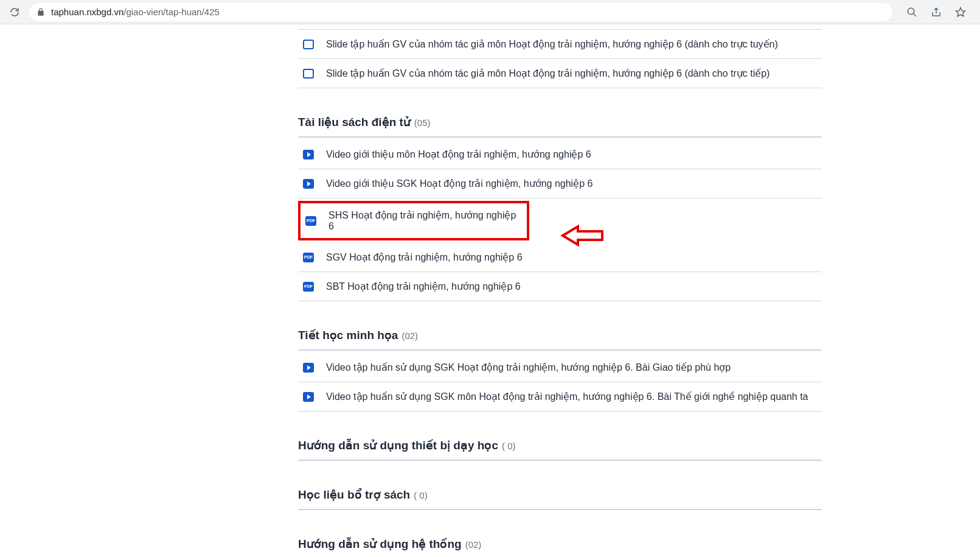 This screenshot has height=557, width=980. What do you see at coordinates (459, 184) in the screenshot?
I see `resource-item-label: Video giới thiệu SGK Hoạt động trải nghi…` at bounding box center [459, 184].